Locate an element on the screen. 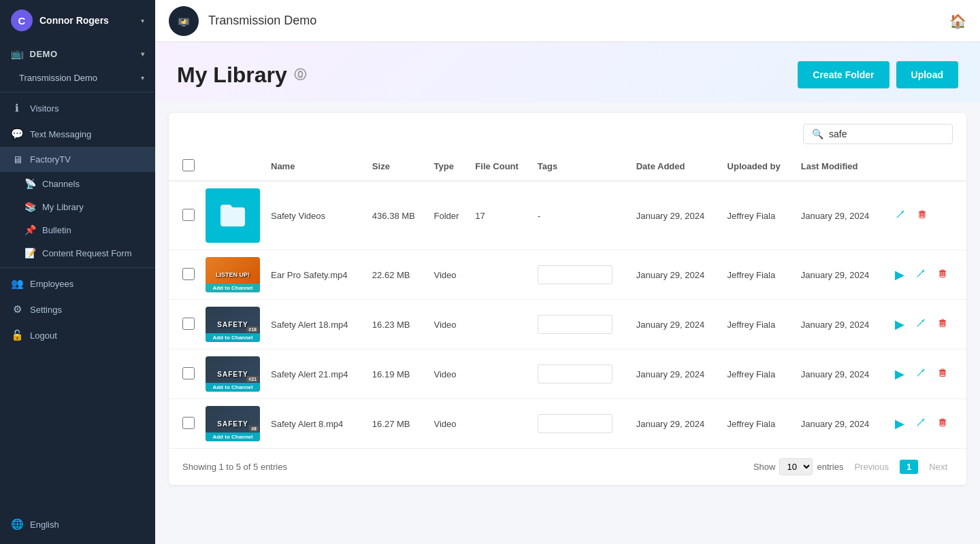 This screenshot has height=544, width=980. file-name: Safety Alert 8.mp4 is located at coordinates (316, 424).